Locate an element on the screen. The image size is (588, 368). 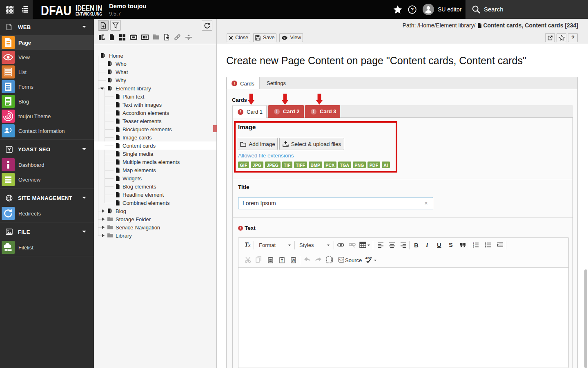
svg-text: T is located at coordinates (282, 260).